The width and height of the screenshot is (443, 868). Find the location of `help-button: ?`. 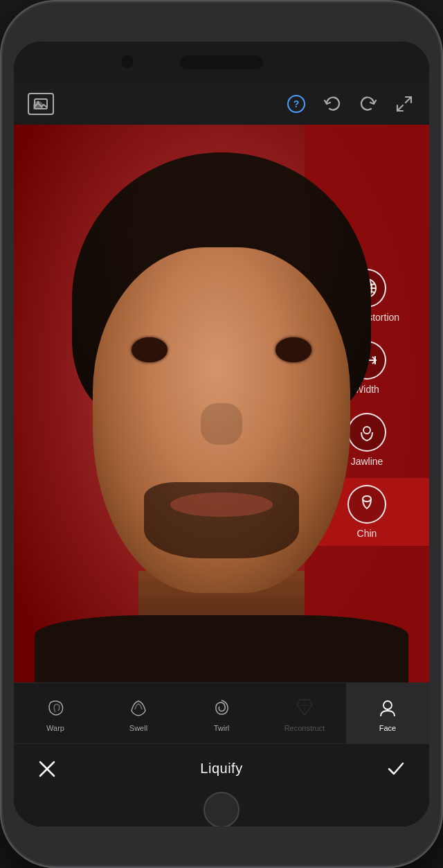

help-button: ? is located at coordinates (296, 104).